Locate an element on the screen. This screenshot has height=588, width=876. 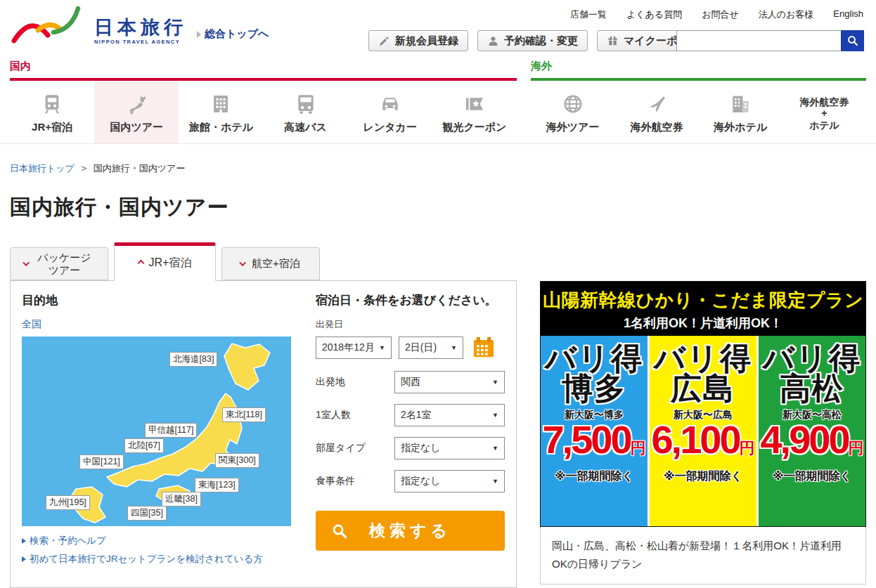
globe-icon is located at coordinates (573, 104).